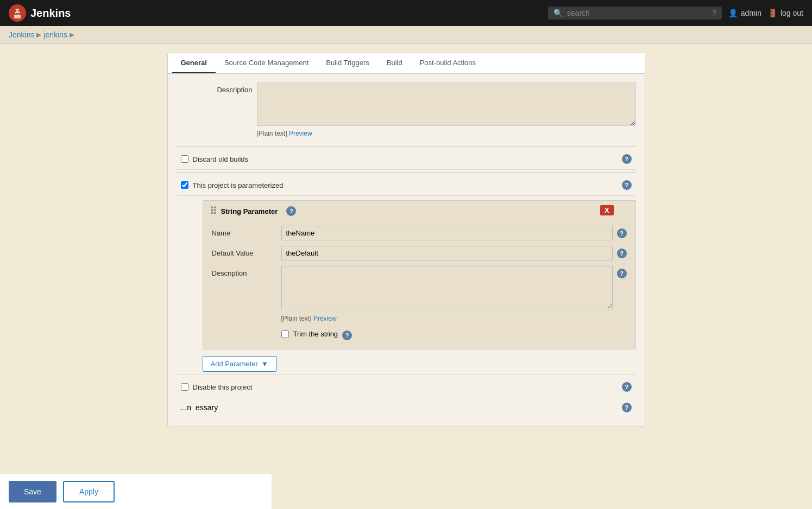 This screenshot has width=812, height=509. I want to click on necessary-text-cont: essary, so click(206, 408).